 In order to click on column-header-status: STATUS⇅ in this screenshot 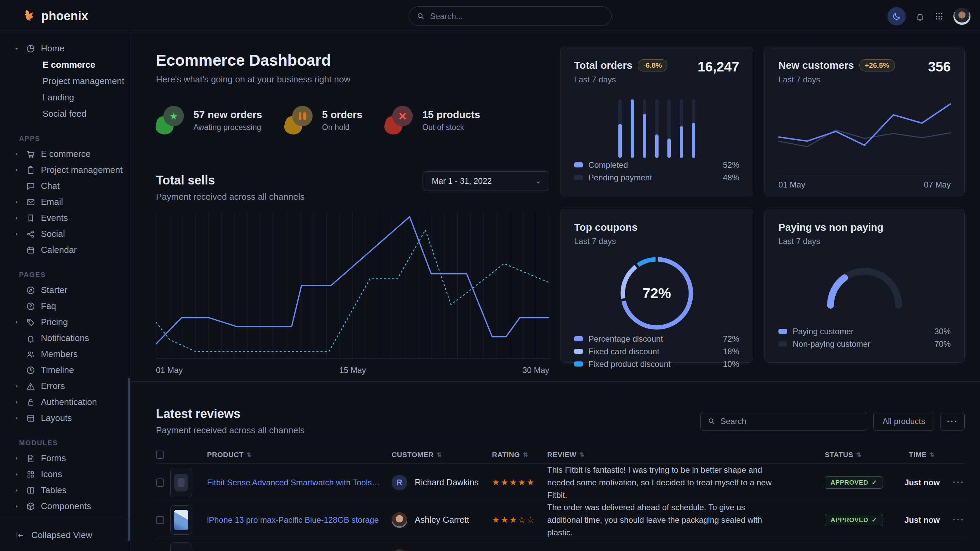, I will do `click(864, 455)`.